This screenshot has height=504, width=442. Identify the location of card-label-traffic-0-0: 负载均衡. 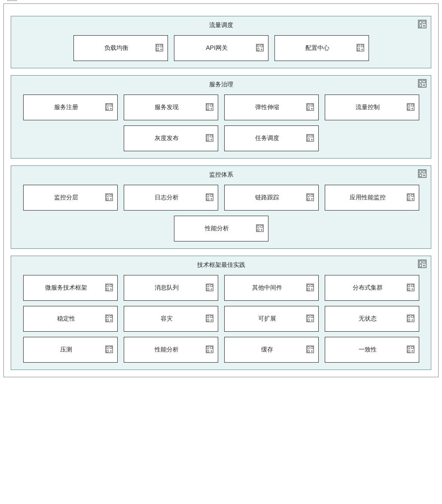
(116, 48).